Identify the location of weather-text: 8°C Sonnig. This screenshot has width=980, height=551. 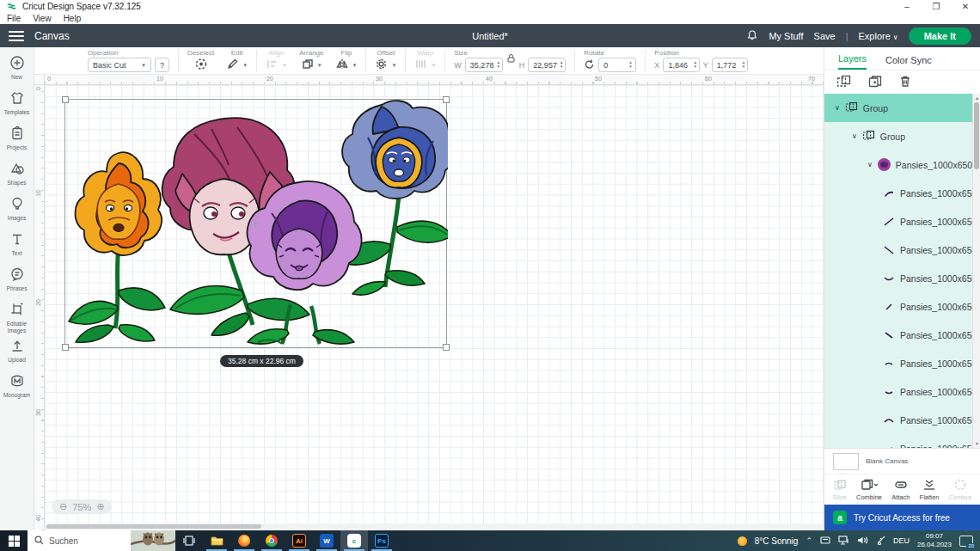
(777, 542).